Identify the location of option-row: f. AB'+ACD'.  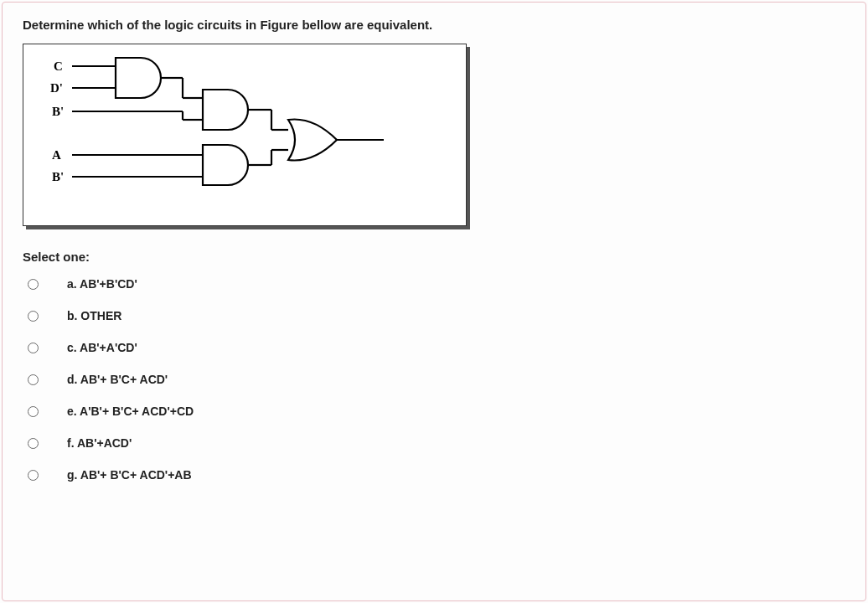
(434, 443).